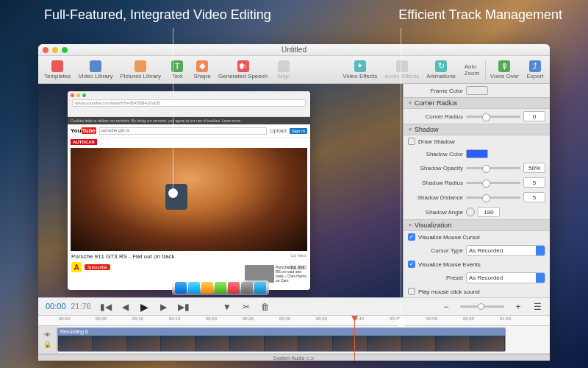 The height and width of the screenshot is (368, 588). Describe the element at coordinates (477, 91) in the screenshot. I see `frame-color-swatch` at that location.